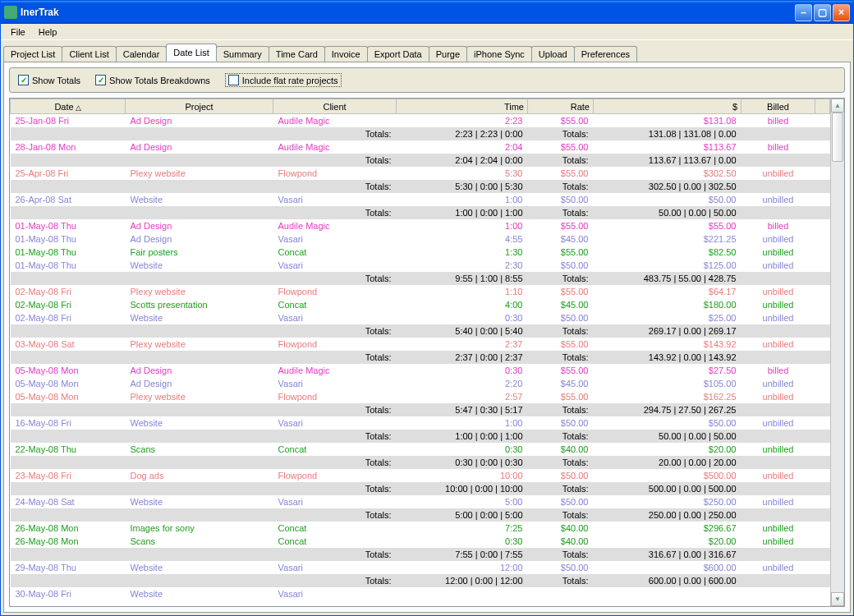  I want to click on totals-row: Totals:2:04 | 2:04 | 0:00Totals:113.67 |…, so click(420, 160).